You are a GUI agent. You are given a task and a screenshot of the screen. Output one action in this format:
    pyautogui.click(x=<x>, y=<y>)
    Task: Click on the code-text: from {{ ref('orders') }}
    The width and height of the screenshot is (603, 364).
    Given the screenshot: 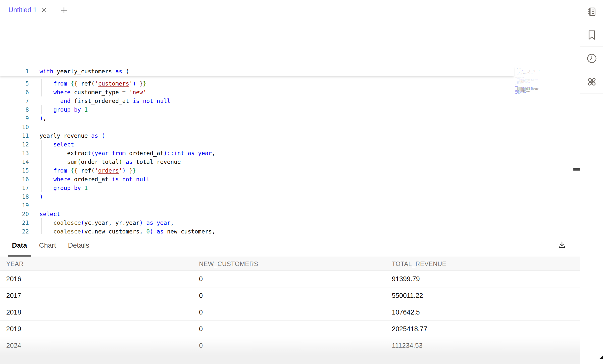 What is the action you would take?
    pyautogui.click(x=88, y=171)
    